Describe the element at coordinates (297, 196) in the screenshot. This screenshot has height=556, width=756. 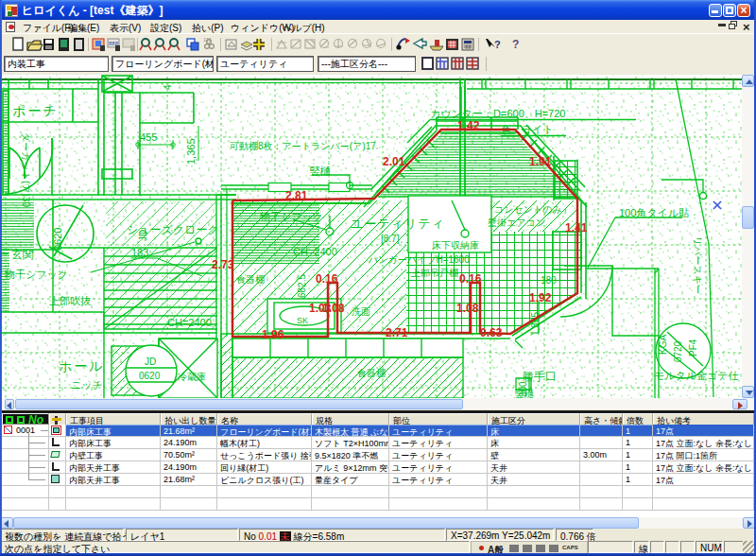
I see `svg-text: 2.81` at that location.